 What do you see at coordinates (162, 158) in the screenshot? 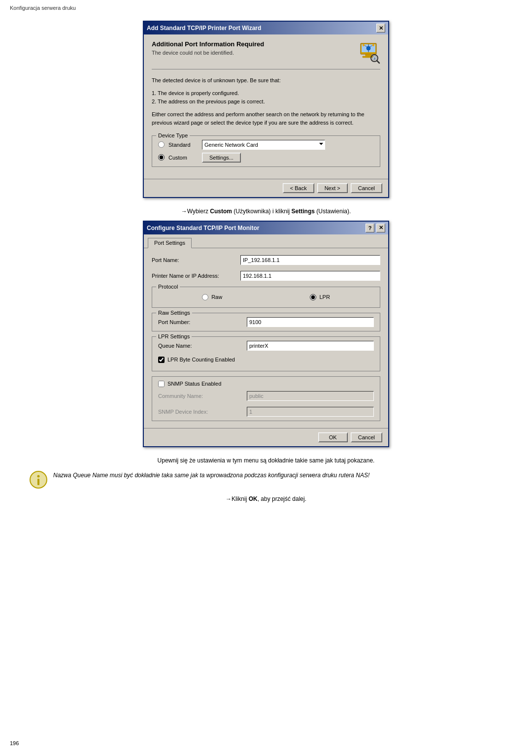
I see `custom-radio` at bounding box center [162, 158].